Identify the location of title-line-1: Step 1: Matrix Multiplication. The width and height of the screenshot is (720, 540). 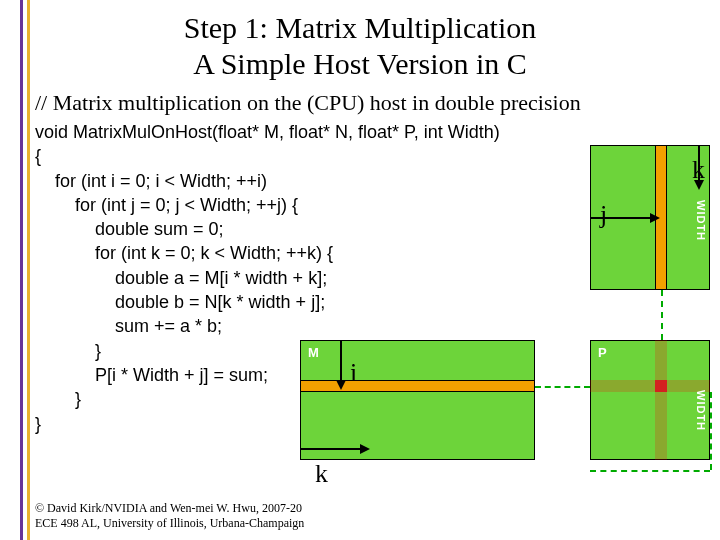
(360, 28).